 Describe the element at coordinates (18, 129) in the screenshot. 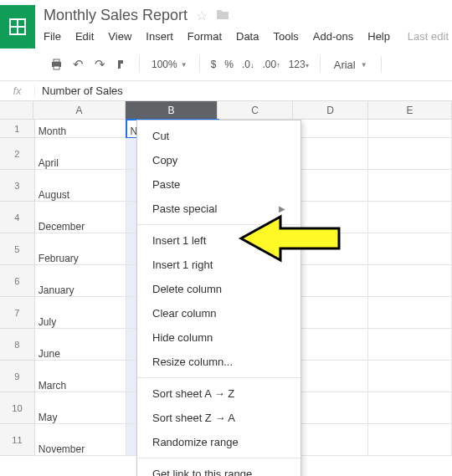

I see `row-header: 1` at that location.